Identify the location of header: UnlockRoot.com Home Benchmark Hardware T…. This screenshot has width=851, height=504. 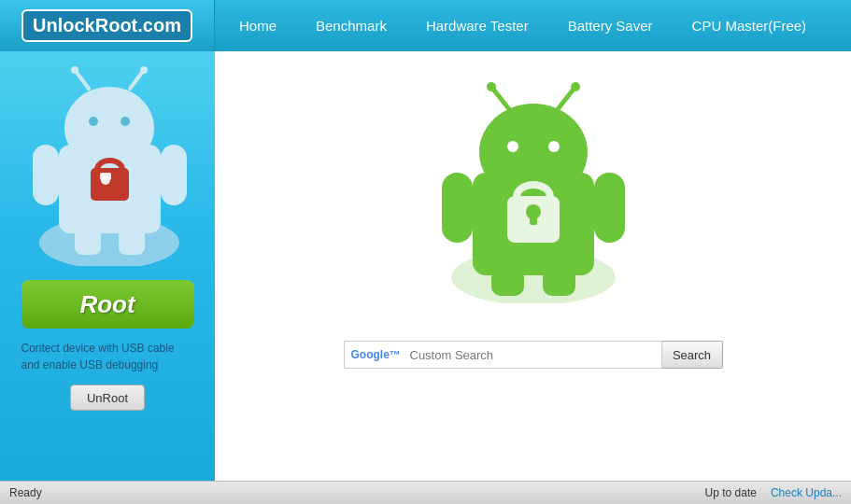
(426, 26).